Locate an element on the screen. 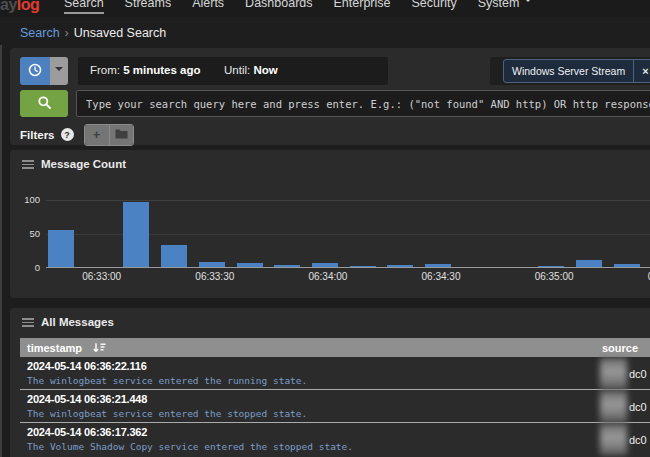  filter-library-button is located at coordinates (121, 135).